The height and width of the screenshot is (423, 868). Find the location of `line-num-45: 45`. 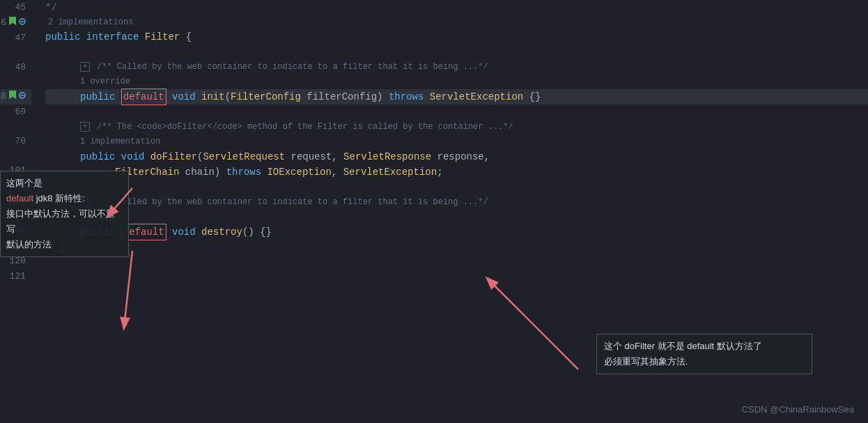

line-num-45: 45 is located at coordinates (20, 8).